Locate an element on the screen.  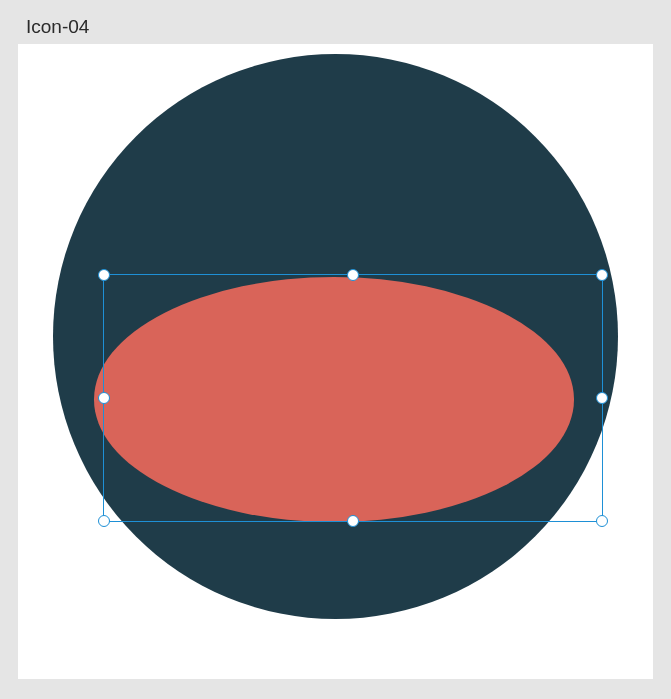
resize-handle-bottom-left is located at coordinates (104, 521).